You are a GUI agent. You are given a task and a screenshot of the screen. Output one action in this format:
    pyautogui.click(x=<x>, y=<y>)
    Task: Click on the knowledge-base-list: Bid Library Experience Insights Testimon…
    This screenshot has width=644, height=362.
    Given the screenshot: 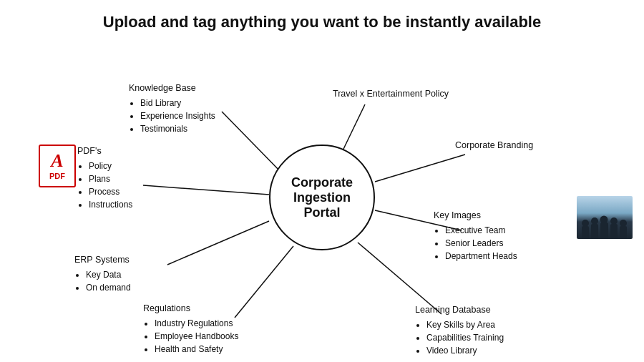 What is the action you would take?
    pyautogui.click(x=172, y=116)
    